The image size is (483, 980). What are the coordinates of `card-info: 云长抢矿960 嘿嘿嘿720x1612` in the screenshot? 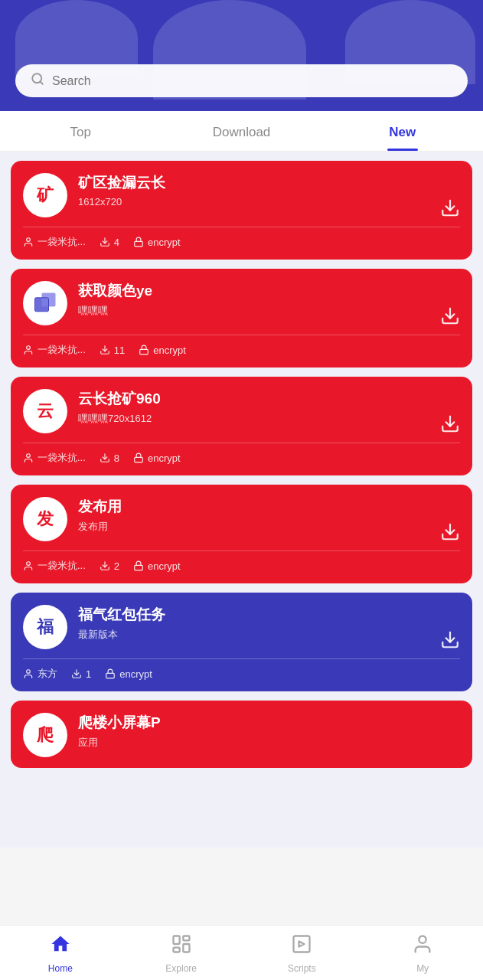 It's located at (269, 407).